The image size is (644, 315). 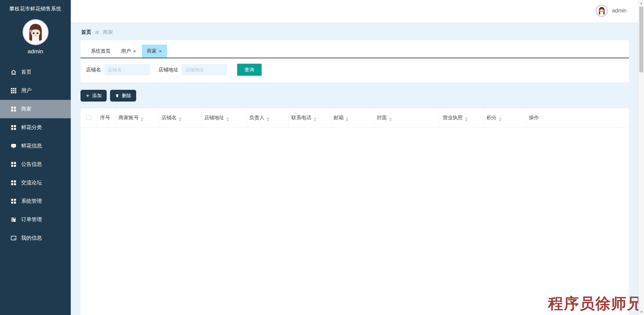 What do you see at coordinates (602, 11) in the screenshot?
I see `topbar-avatar` at bounding box center [602, 11].